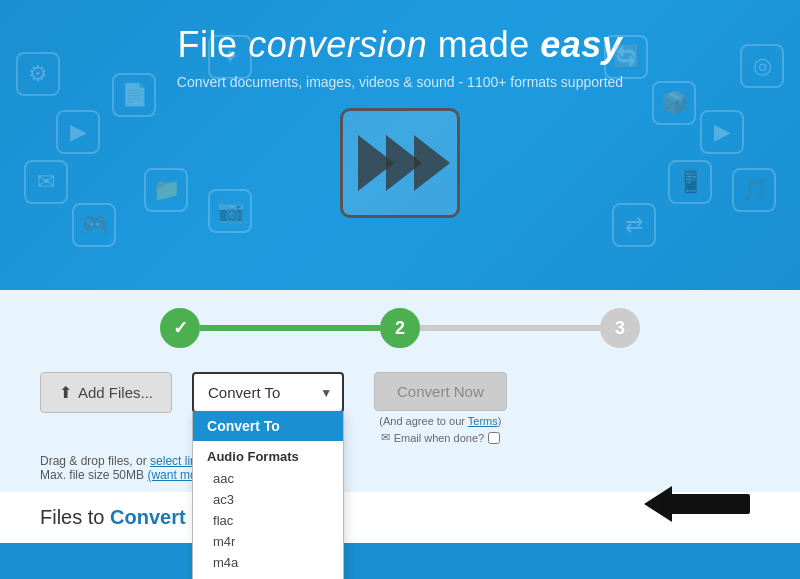 Image resolution: width=800 pixels, height=579 pixels. What do you see at coordinates (697, 504) in the screenshot?
I see `arrow-indicator` at bounding box center [697, 504].